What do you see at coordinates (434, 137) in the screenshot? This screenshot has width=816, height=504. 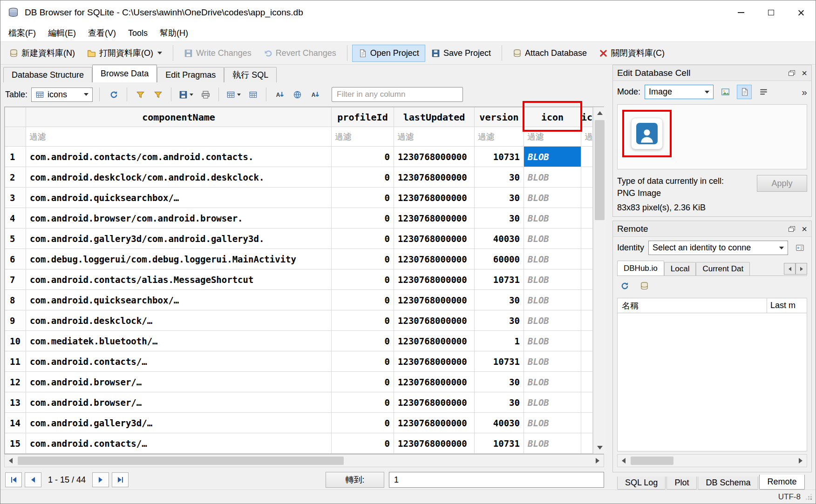 I see `filter-input-lastUpdated: 過濾` at bounding box center [434, 137].